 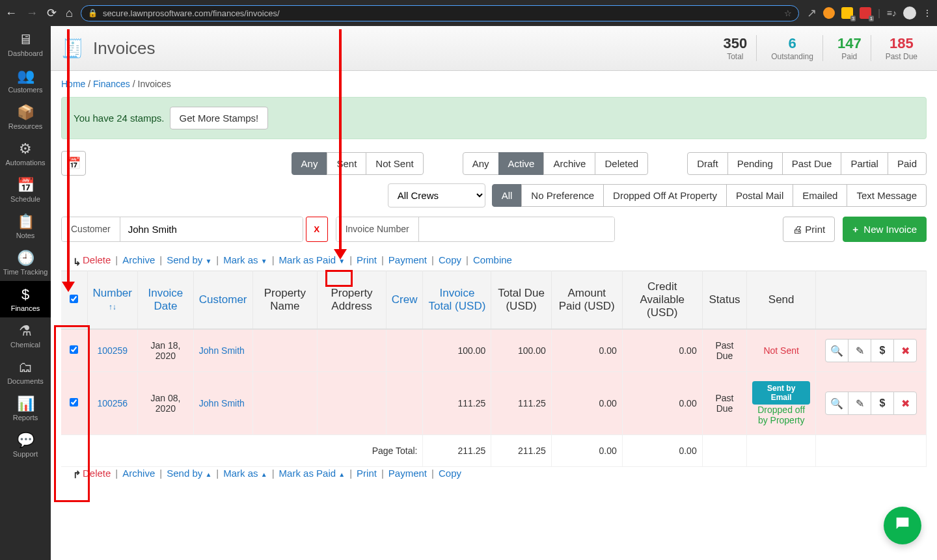 I want to click on filter-past-due: Past Due, so click(x=812, y=164).